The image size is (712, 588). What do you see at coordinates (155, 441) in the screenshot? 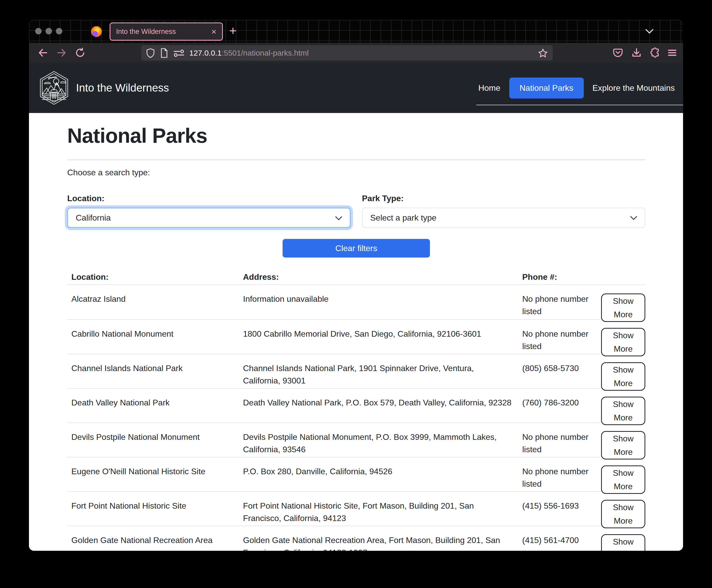
I see `row-location: Devils Postpile National Monument` at bounding box center [155, 441].